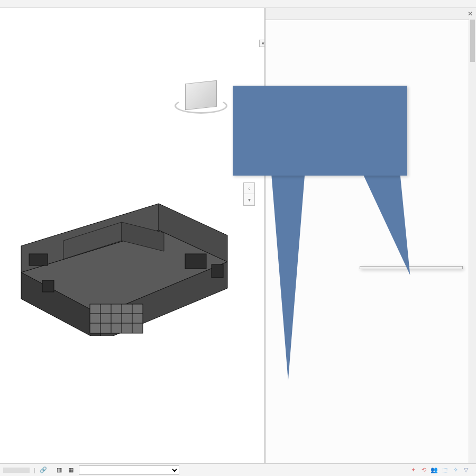 Image resolution: width=476 pixels, height=476 pixels. Describe the element at coordinates (71, 470) in the screenshot. I see `model-icon: ▦` at that location.